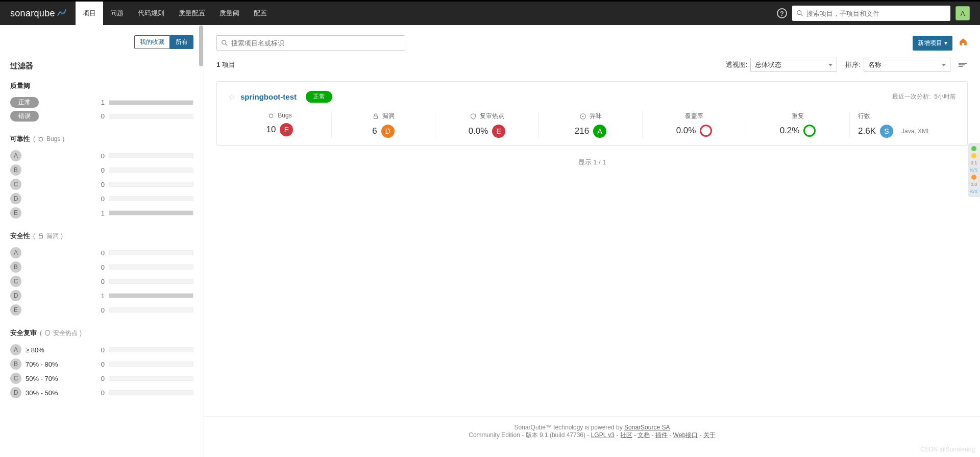  Describe the element at coordinates (311, 43) in the screenshot. I see `project-search` at that location.